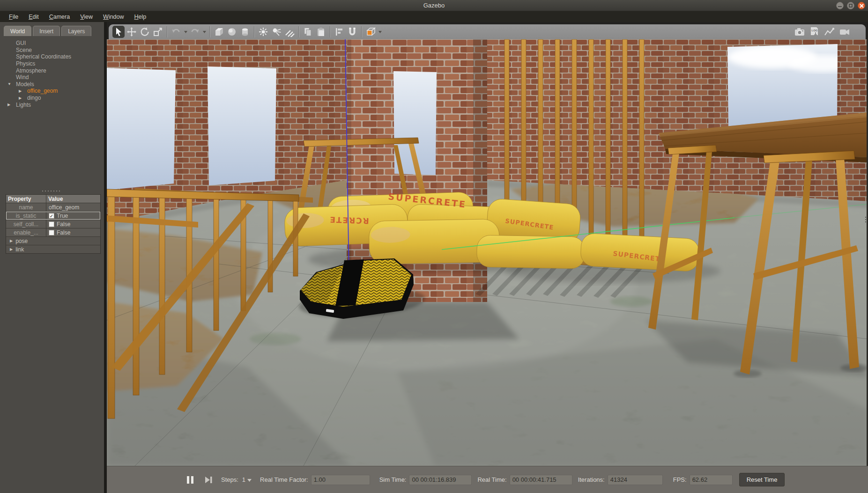  Describe the element at coordinates (52, 190) in the screenshot. I see `panel-splitter` at that location.